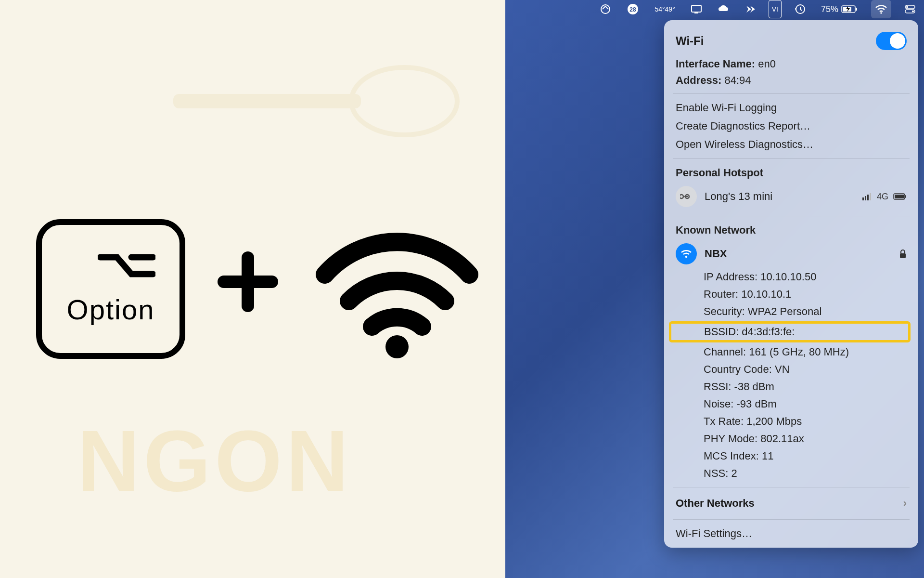 The width and height of the screenshot is (924, 578). I want to click on personal-hotspot-heading: Personal Hotspot, so click(791, 173).